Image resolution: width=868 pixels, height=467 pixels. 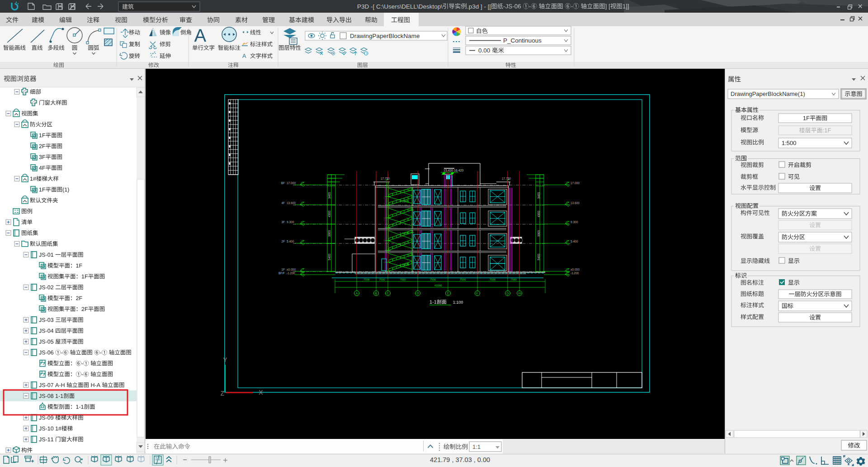 What do you see at coordinates (283, 203) in the screenshot?
I see `svg-text: 4F` at bounding box center [283, 203].